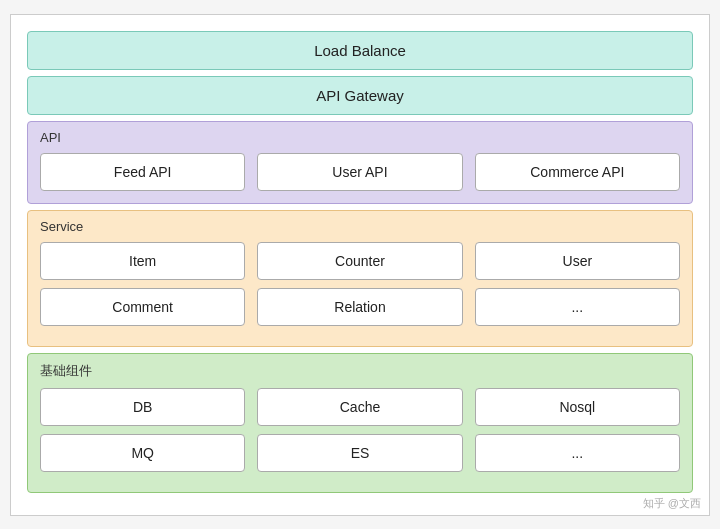 This screenshot has width=720, height=529. Describe the element at coordinates (360, 307) in the screenshot. I see `relation-card: Relation` at that location.